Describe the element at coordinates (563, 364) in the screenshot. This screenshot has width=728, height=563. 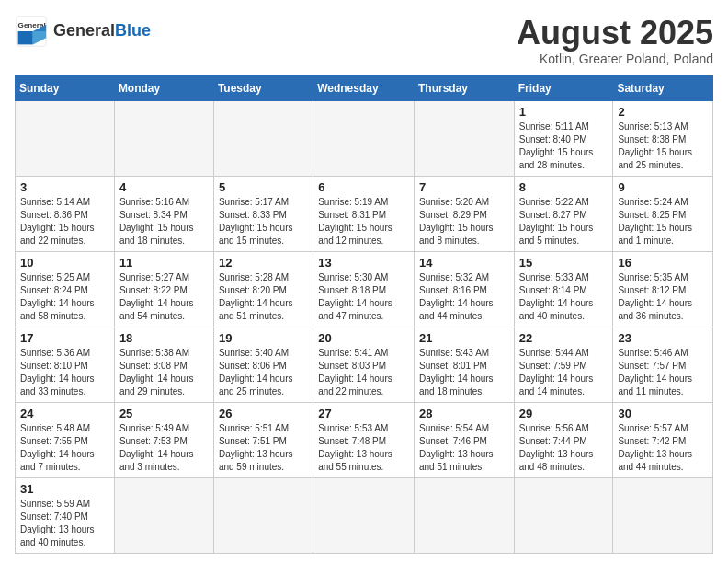
I see `cell-3-5: 22Sunrise: 5:44 AM Sunset: 7:59 PM Dayli…` at that location.